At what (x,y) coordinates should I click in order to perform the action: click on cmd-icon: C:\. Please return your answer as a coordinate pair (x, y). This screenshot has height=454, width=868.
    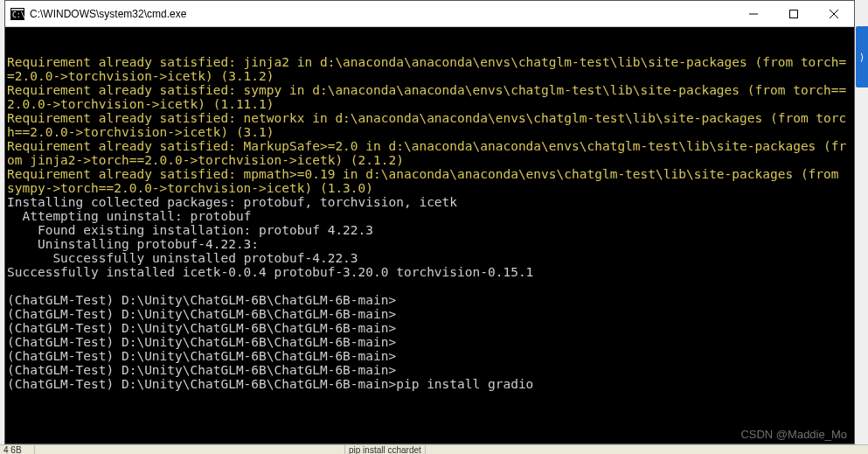
    Looking at the image, I should click on (17, 14).